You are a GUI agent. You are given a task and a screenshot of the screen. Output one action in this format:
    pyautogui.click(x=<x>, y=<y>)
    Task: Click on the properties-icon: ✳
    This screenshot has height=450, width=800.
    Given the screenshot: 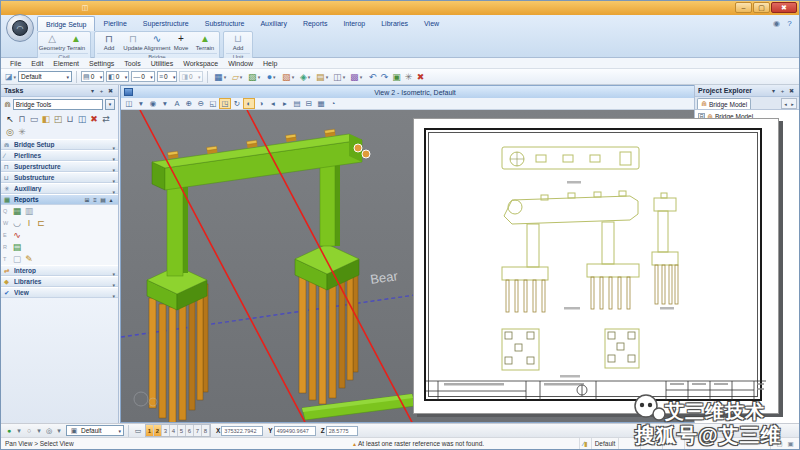 What is the action you would take?
    pyautogui.click(x=409, y=76)
    